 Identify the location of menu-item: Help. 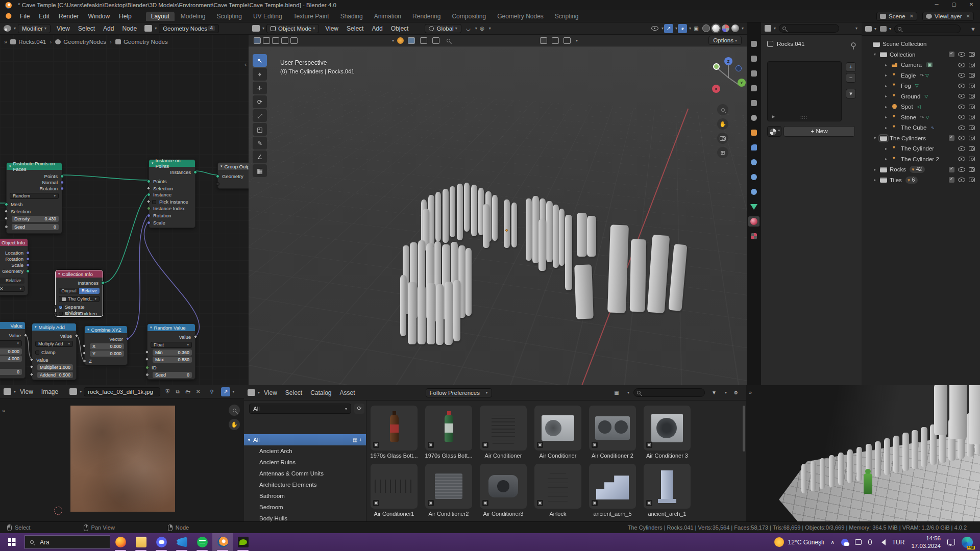
(126, 16).